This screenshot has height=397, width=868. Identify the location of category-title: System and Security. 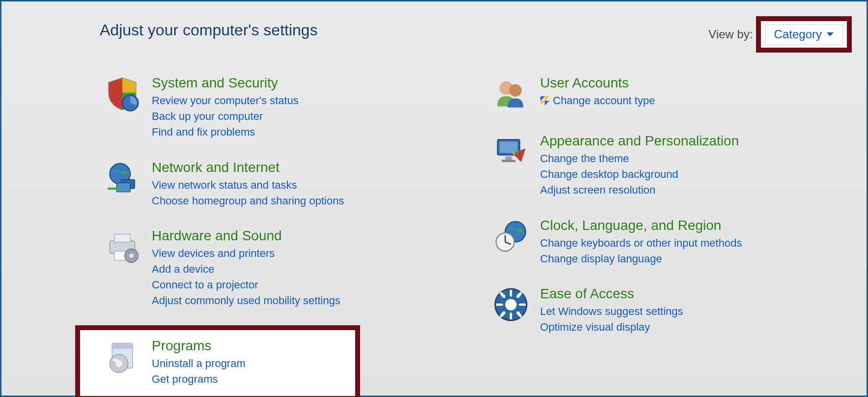
(225, 83).